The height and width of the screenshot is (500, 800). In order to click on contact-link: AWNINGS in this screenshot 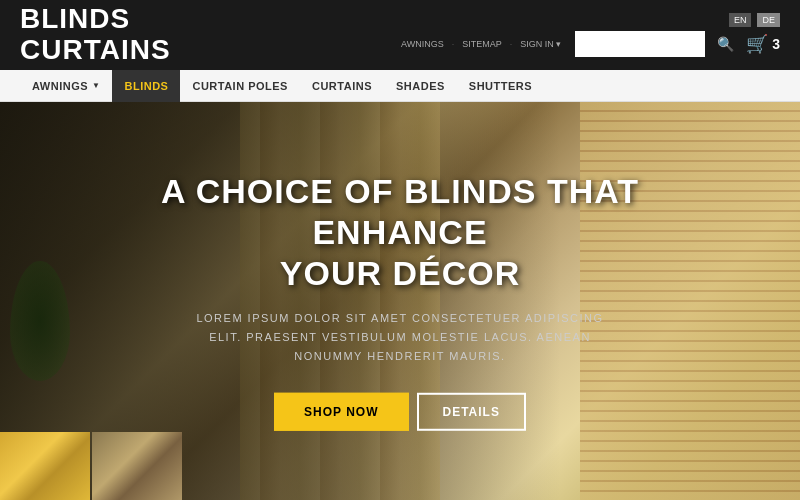, I will do `click(422, 44)`.